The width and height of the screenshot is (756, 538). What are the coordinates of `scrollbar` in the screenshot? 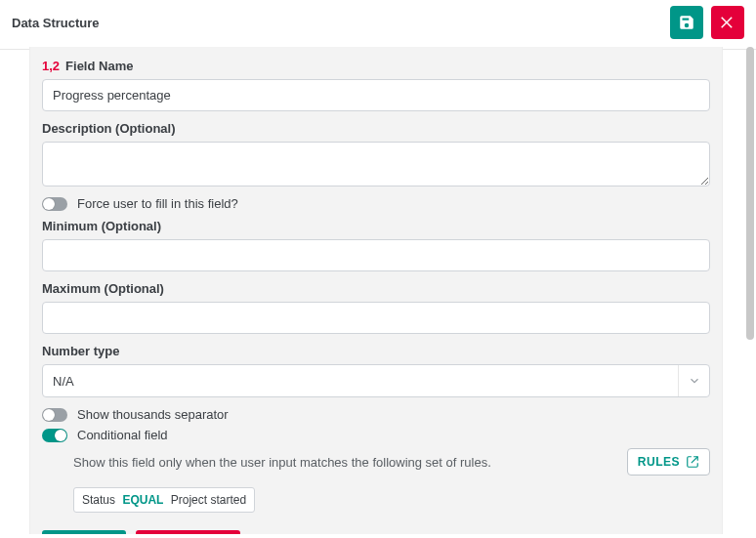 It's located at (750, 193).